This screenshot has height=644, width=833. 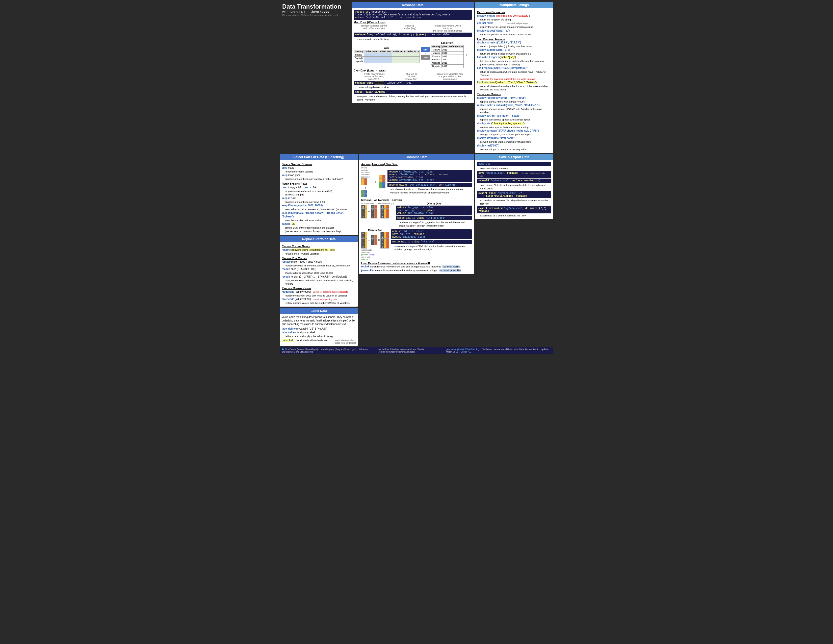 I want to click on display-regexr: display regexr("My string", "My", "Your"…, so click(x=514, y=98).